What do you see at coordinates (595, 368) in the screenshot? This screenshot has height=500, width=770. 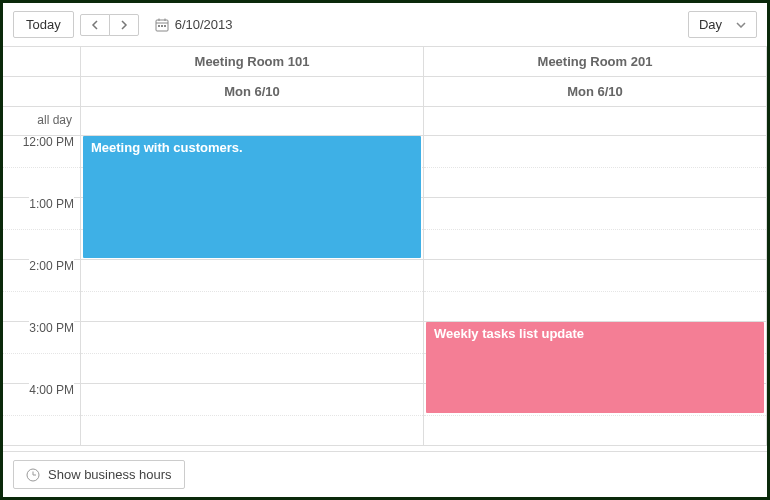 I see `calendar-event: Weekly tasks list update` at bounding box center [595, 368].